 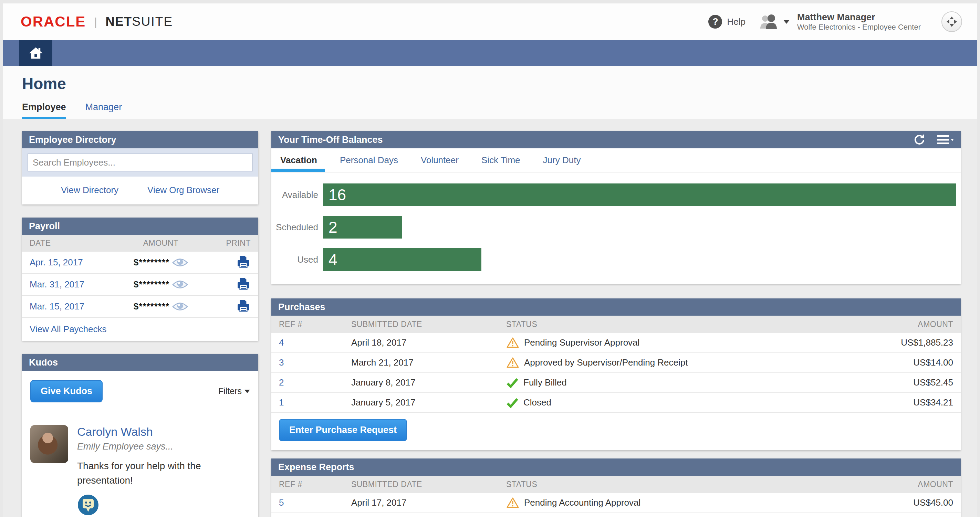 I want to click on tab-personal-days: Personal Days, so click(x=369, y=160).